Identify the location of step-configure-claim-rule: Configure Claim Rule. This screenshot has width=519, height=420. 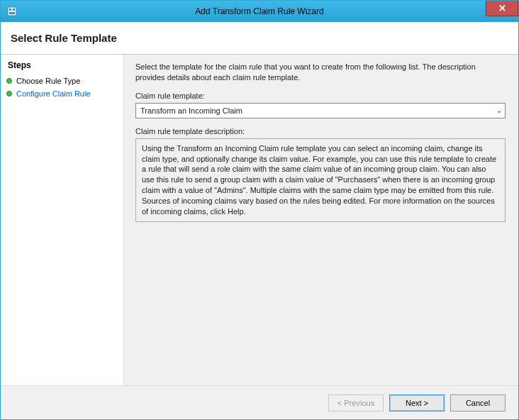
(62, 94).